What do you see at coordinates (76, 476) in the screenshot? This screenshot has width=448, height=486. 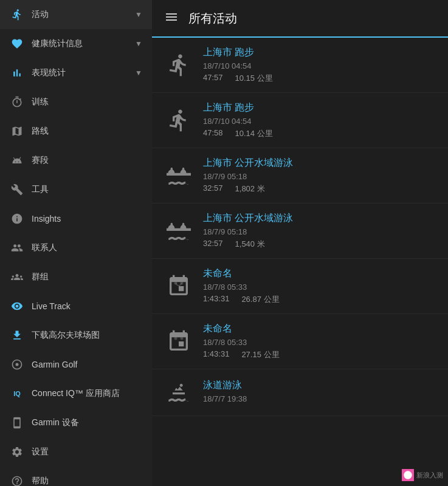 I see `sidebar-item-help: 帮助` at bounding box center [76, 476].